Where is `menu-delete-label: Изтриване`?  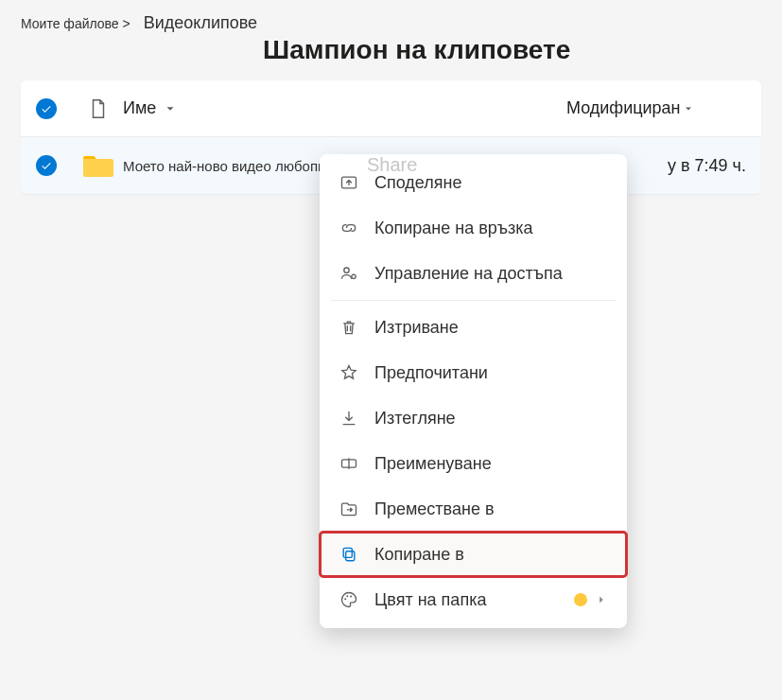 menu-delete-label: Изтриване is located at coordinates (416, 327).